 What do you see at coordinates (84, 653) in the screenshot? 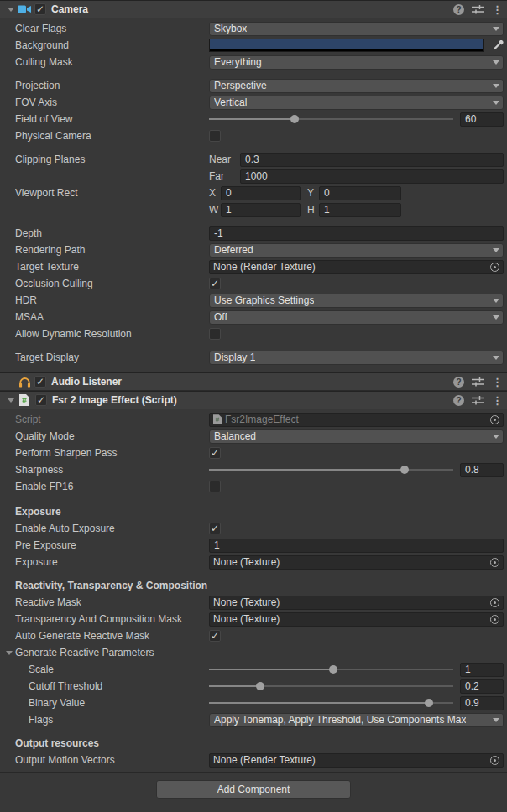
I see `field-label: Generate Reactive Parameters` at bounding box center [84, 653].